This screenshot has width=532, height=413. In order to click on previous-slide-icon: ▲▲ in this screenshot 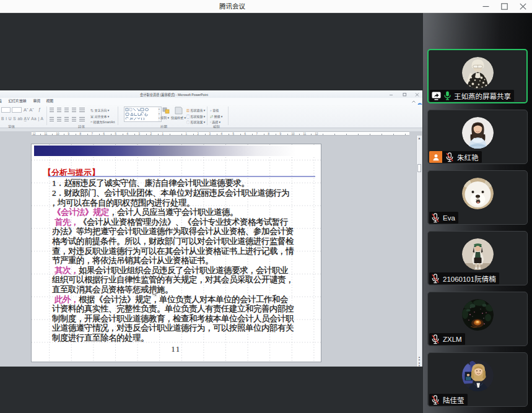, I will do `click(419, 359)`.